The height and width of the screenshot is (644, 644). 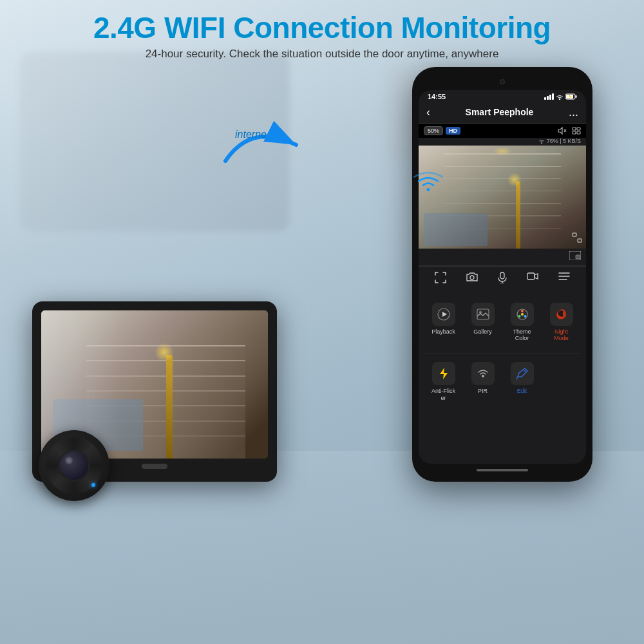 I want to click on app-grid-row1: Playback Gallery, so click(x=502, y=323).